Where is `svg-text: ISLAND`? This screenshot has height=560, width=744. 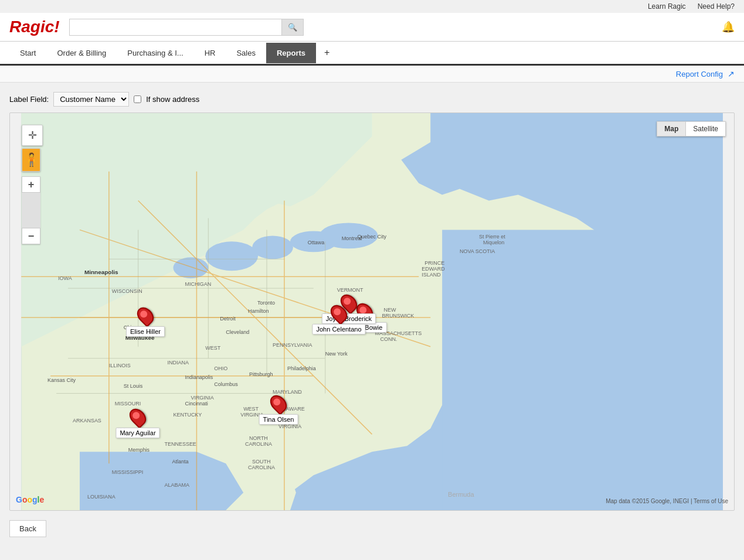 svg-text: ISLAND is located at coordinates (432, 275).